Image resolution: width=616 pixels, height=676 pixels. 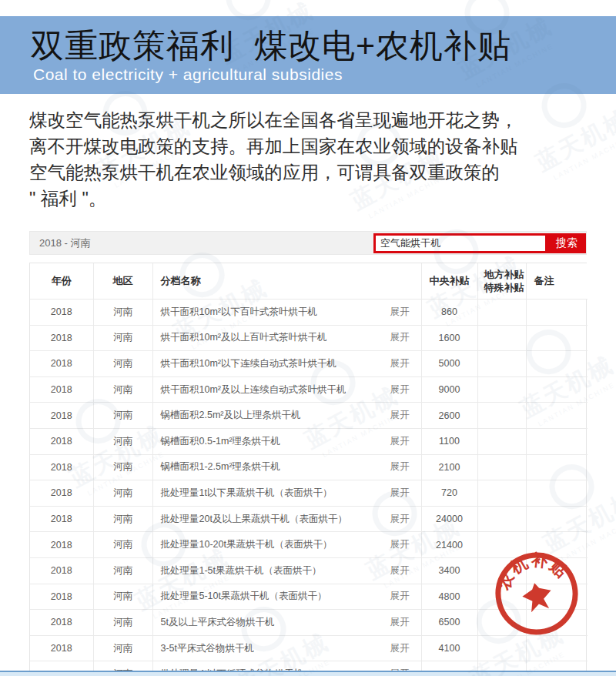 What do you see at coordinates (450, 467) in the screenshot?
I see `central-subsidy-cell: 2100` at bounding box center [450, 467].